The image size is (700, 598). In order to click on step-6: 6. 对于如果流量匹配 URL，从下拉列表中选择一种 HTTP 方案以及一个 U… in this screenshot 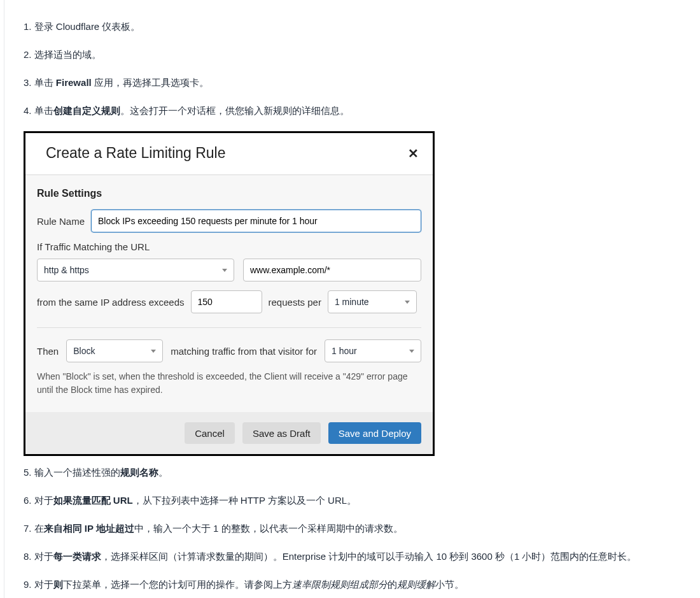, I will do `click(361, 501)`.